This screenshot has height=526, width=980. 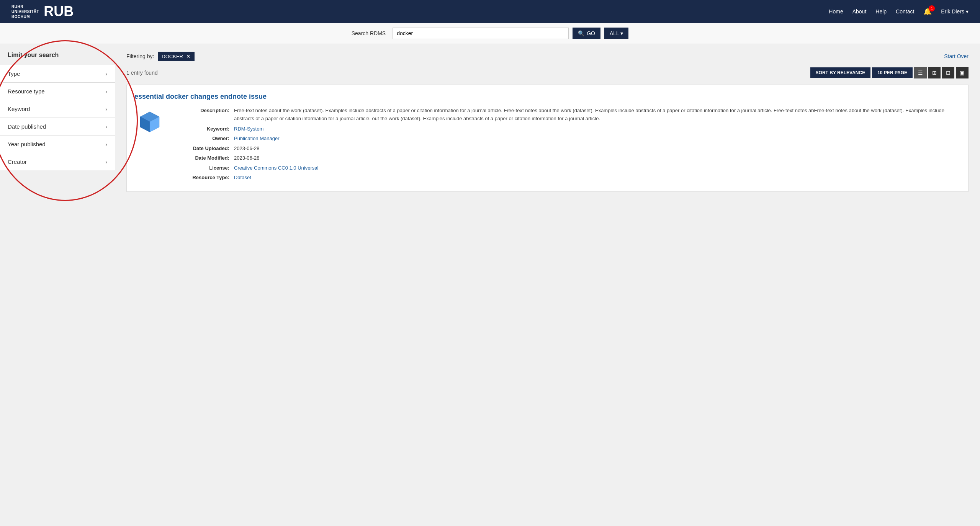 What do you see at coordinates (188, 56) in the screenshot?
I see `filter-remove-button: ✕` at bounding box center [188, 56].